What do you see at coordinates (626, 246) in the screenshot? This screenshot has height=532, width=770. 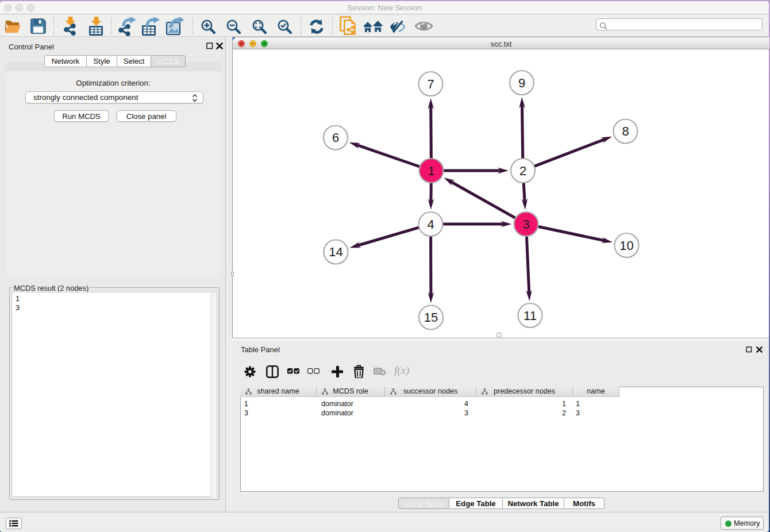 I see `svg-text: 10` at bounding box center [626, 246].